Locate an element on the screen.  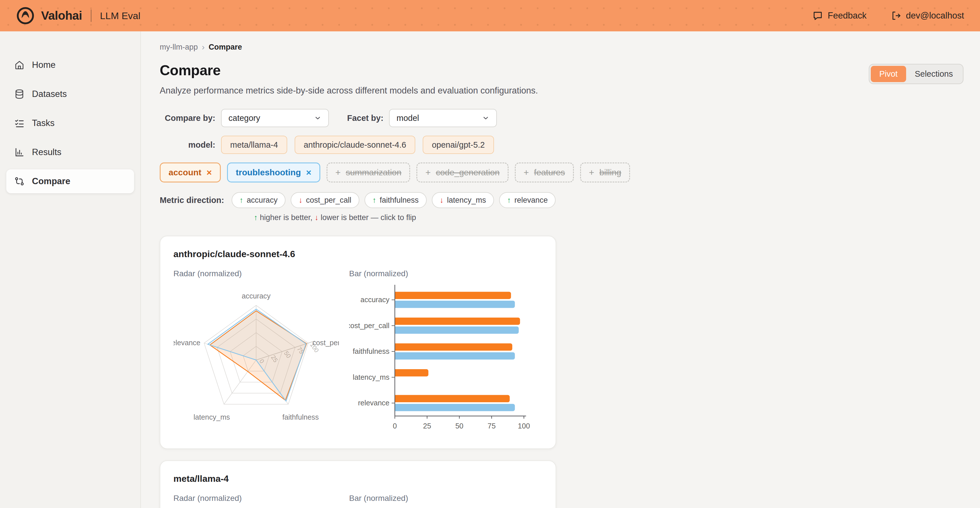
model-facet-card: meta/llama-4 Radar (normalized) 02550751… is located at coordinates (358, 484).